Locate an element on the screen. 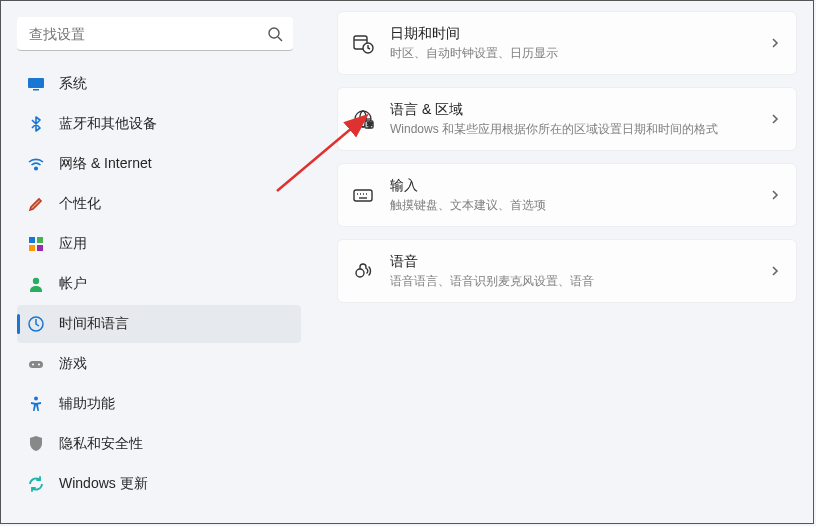 Image resolution: width=816 pixels, height=526 pixels. card-text: 日期和时间 时区、自动时钟设置、日历显示 is located at coordinates (575, 43).